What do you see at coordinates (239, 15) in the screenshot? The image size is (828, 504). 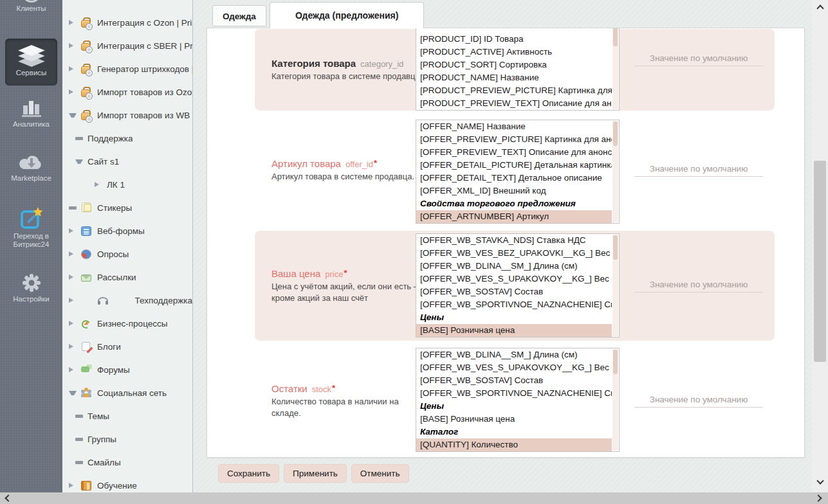 I see `tab-odezhda: Одежда` at bounding box center [239, 15].